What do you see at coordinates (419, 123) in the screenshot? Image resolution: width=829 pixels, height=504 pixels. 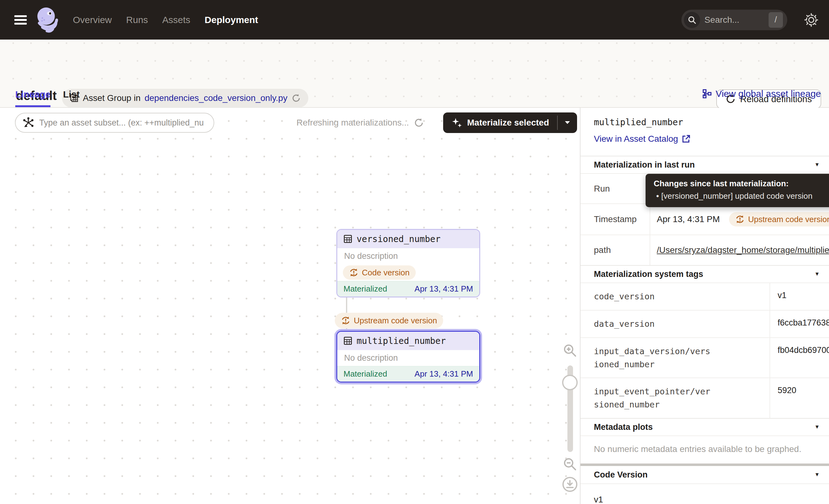 I see `refresh-materializations-icon` at bounding box center [419, 123].